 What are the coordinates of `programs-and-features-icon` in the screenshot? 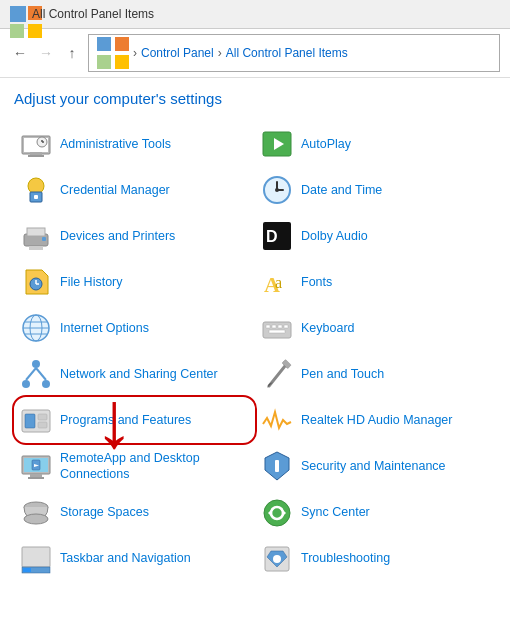 It's located at (36, 420).